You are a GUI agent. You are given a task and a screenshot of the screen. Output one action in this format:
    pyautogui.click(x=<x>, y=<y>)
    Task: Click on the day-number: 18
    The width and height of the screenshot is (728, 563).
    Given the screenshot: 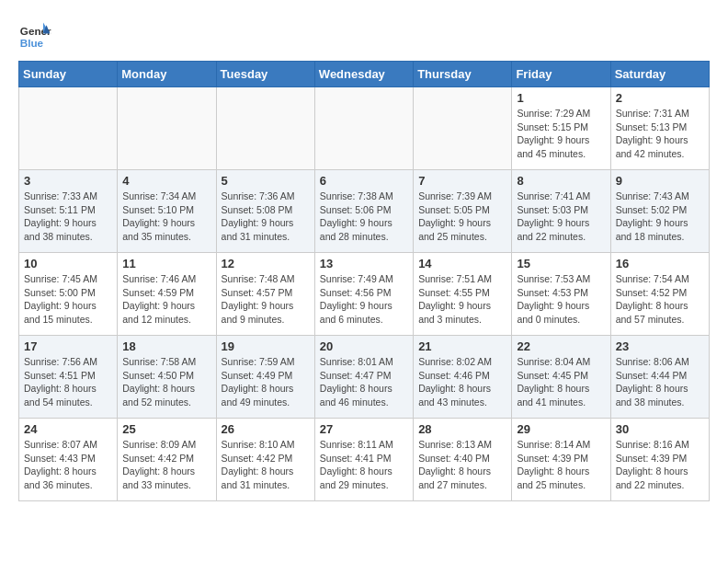 What is the action you would take?
    pyautogui.click(x=166, y=346)
    